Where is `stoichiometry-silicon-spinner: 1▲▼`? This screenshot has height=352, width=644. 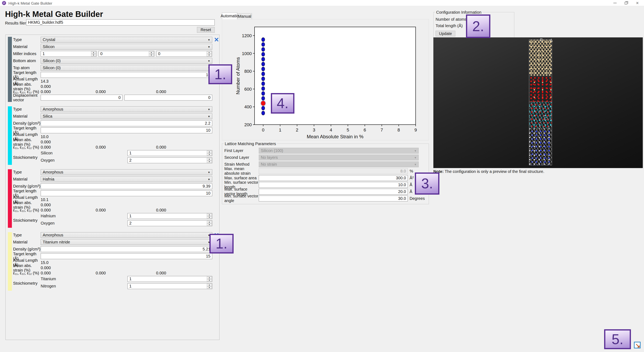
stoichiometry-silicon-spinner: 1▲▼ is located at coordinates (170, 153).